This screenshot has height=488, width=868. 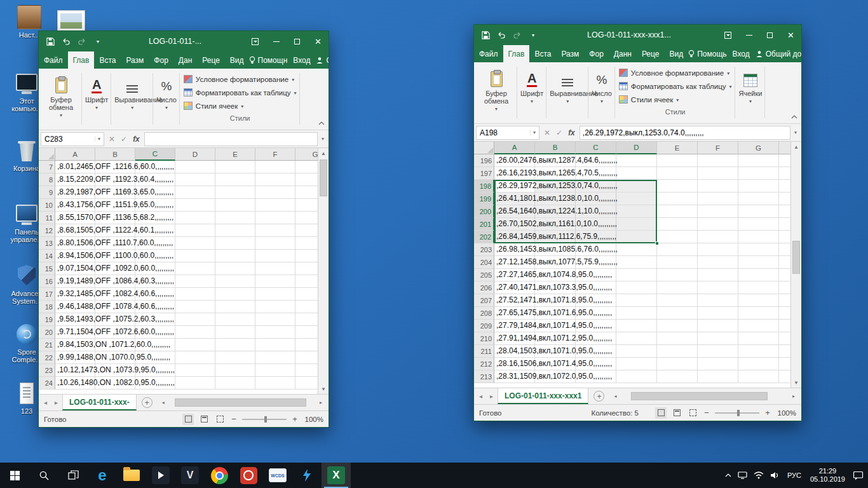 I want to click on row-cells: ,26.41,1801,выкл,1238.0,10.0,,,,,,,,,, so click(x=642, y=199).